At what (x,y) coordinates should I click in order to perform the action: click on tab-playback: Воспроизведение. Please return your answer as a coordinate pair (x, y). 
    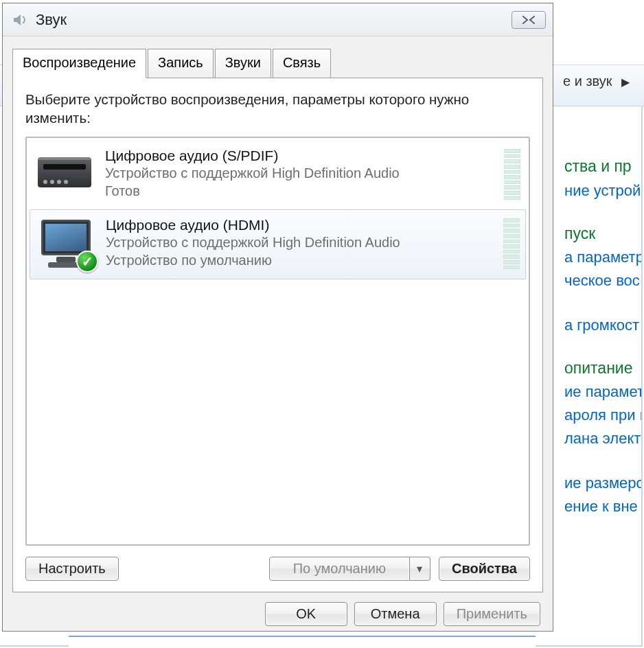
    Looking at the image, I should click on (80, 63).